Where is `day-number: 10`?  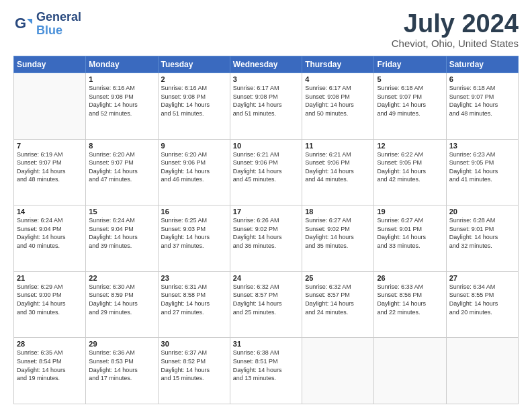 day-number: 10 is located at coordinates (266, 146).